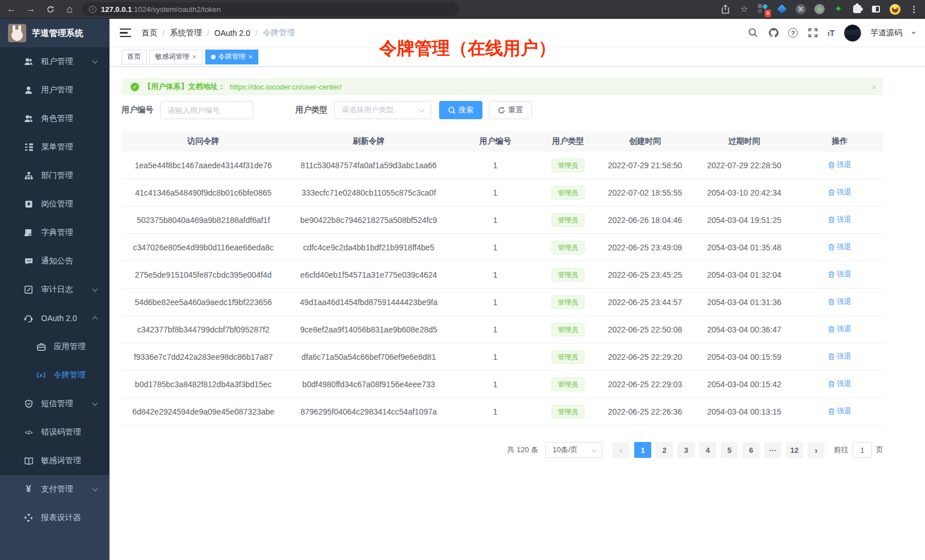 The height and width of the screenshot is (560, 925). What do you see at coordinates (232, 57) in the screenshot?
I see `tab-token: 令牌管理×` at bounding box center [232, 57].